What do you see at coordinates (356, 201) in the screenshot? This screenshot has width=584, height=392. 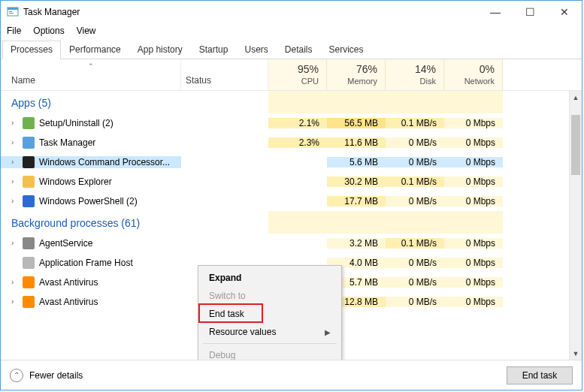 I see `memory-cell: 17.7 MB` at bounding box center [356, 201].